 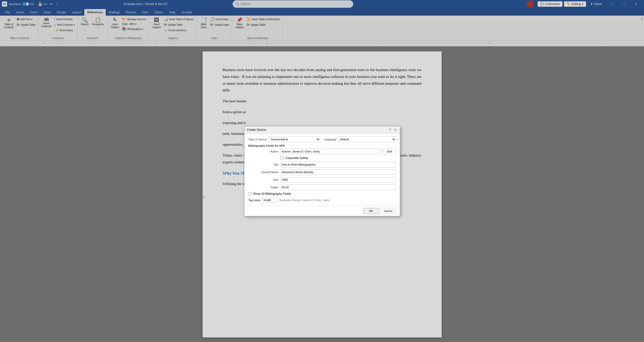 What do you see at coordinates (322, 139) in the screenshot?
I see `top-row: Type of Source Journal Article Book Webs…` at bounding box center [322, 139].